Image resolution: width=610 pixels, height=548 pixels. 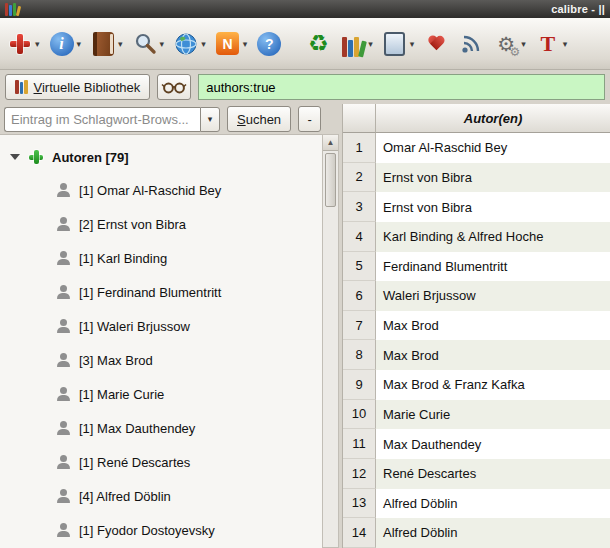 I want to click on tag-item: [2] Ernst von Bibra, so click(x=161, y=224).